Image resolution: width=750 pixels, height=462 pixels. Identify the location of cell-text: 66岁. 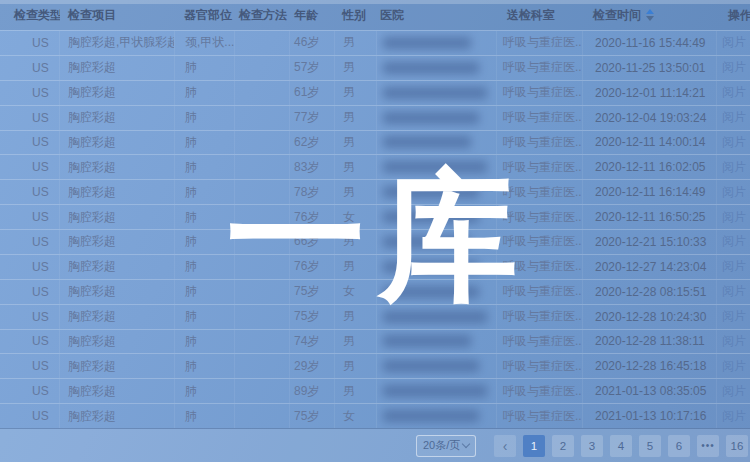
(306, 242).